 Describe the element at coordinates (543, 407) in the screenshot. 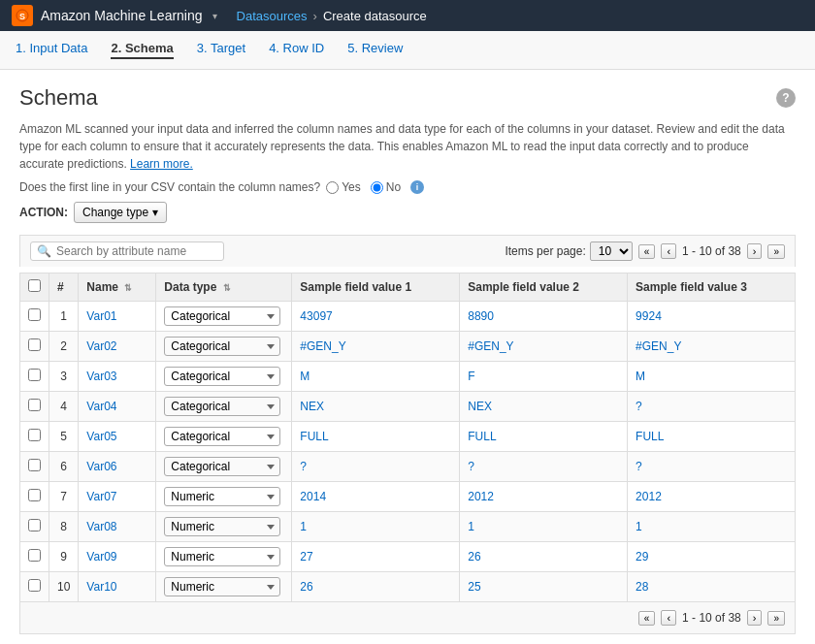

I see `row-sample2: NEX` at that location.